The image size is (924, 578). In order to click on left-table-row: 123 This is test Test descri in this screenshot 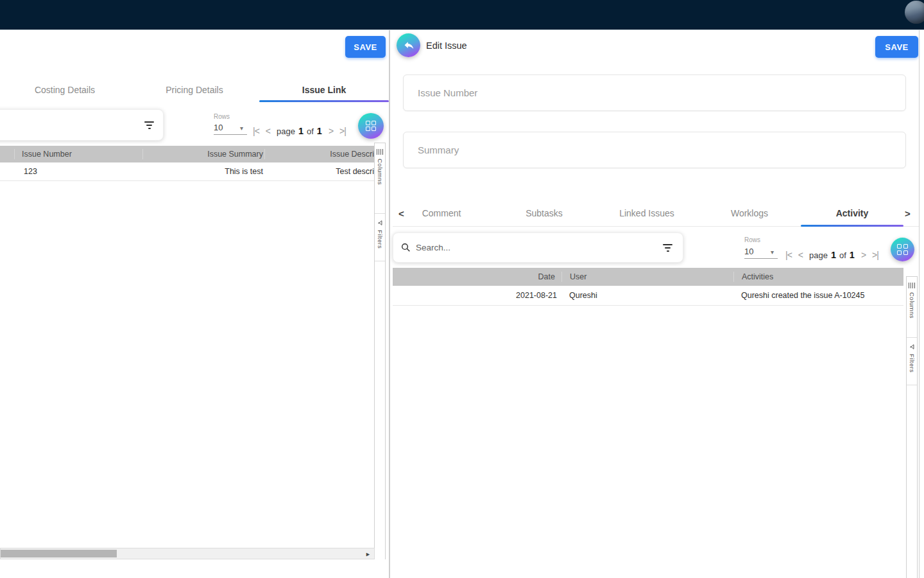, I will do `click(187, 172)`.